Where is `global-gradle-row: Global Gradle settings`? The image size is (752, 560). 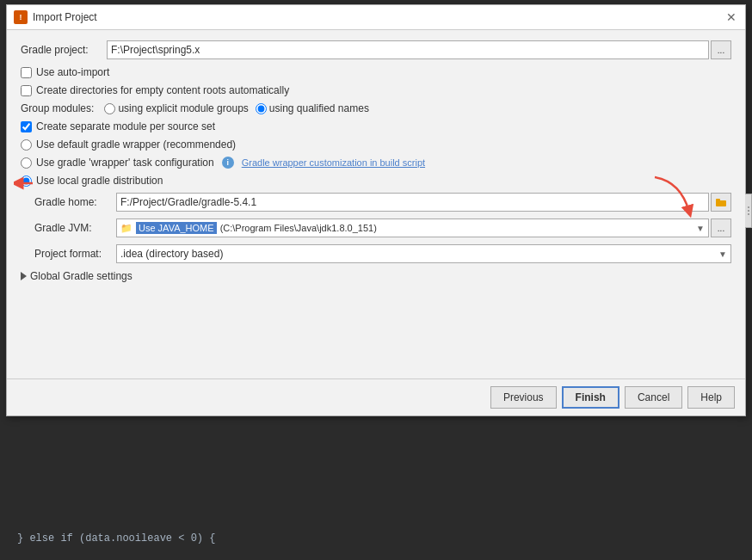 global-gradle-row: Global Gradle settings is located at coordinates (376, 276).